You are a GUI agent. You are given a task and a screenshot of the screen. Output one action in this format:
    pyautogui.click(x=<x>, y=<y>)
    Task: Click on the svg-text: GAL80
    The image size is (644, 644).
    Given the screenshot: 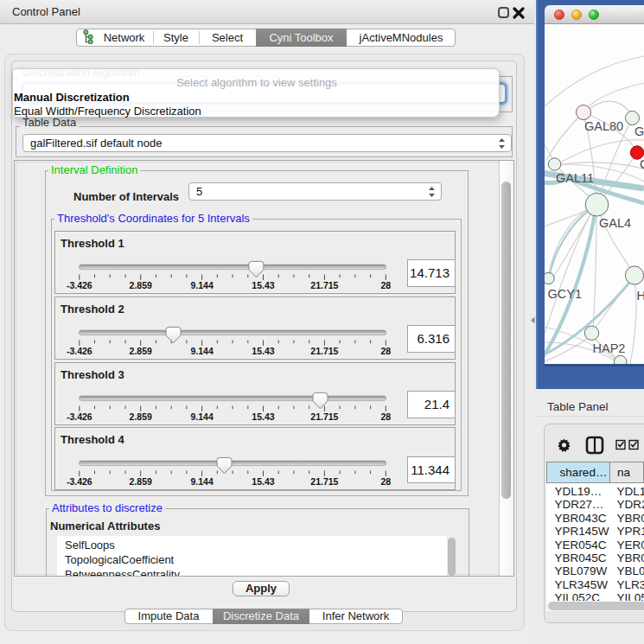 What is the action you would take?
    pyautogui.click(x=603, y=126)
    